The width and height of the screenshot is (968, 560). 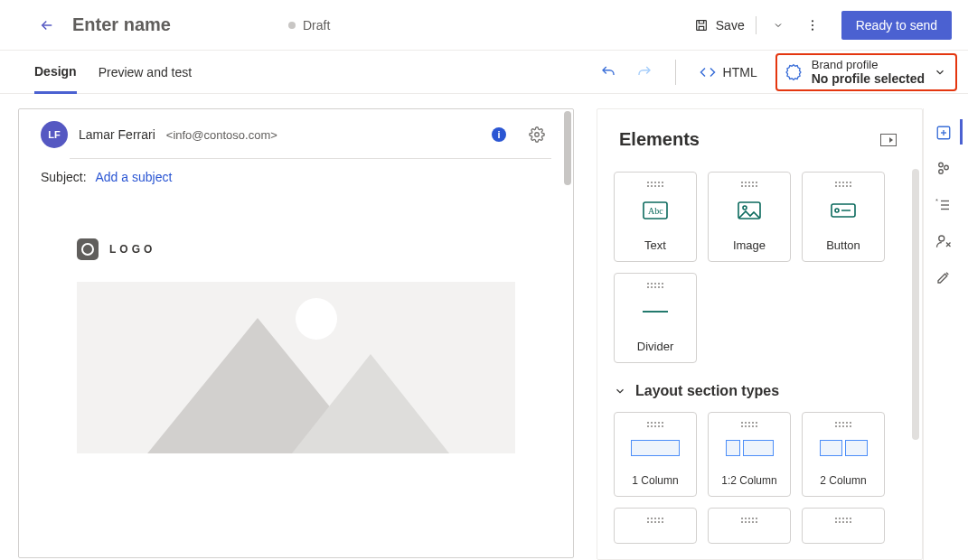 I want to click on element-tile-button: Button, so click(x=843, y=217).